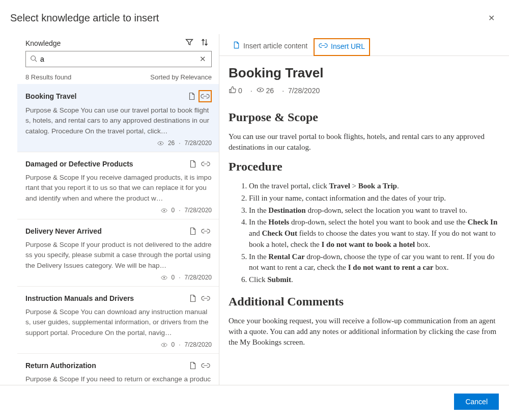  What do you see at coordinates (48, 77) in the screenshot?
I see `results-count: 8 Results found` at bounding box center [48, 77].